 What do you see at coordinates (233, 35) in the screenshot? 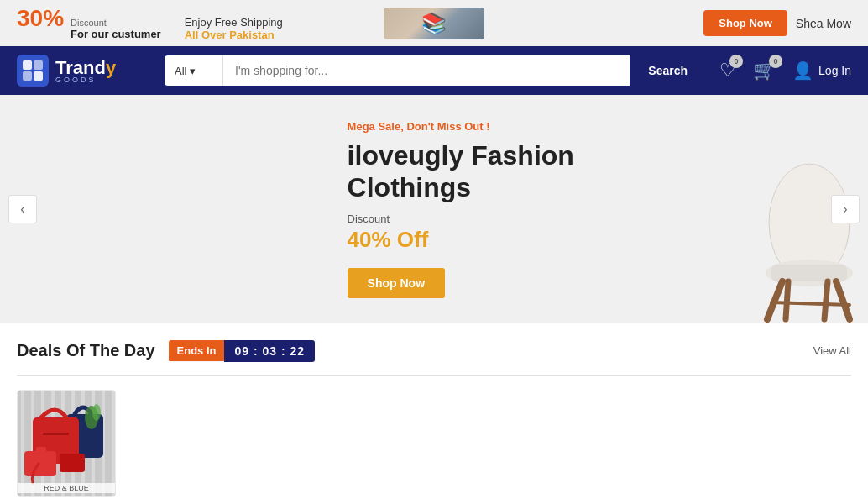
I see `shipping-highlight: All Over Pakistan` at bounding box center [233, 35].